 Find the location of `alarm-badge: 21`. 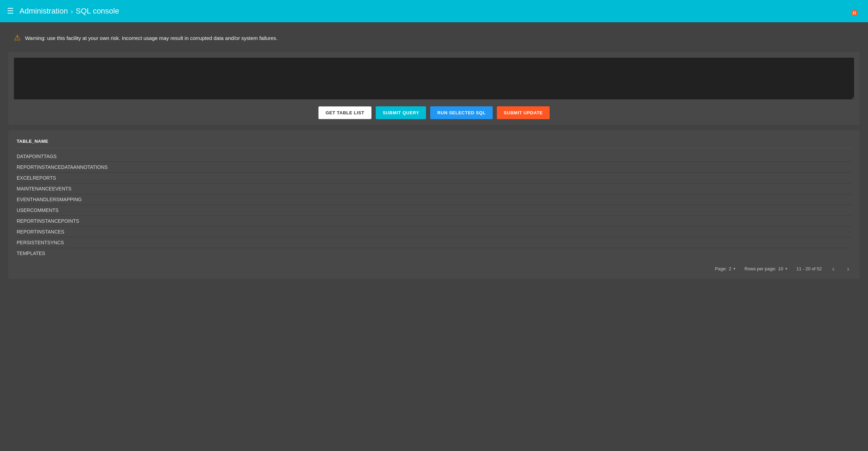

alarm-badge: 21 is located at coordinates (854, 13).